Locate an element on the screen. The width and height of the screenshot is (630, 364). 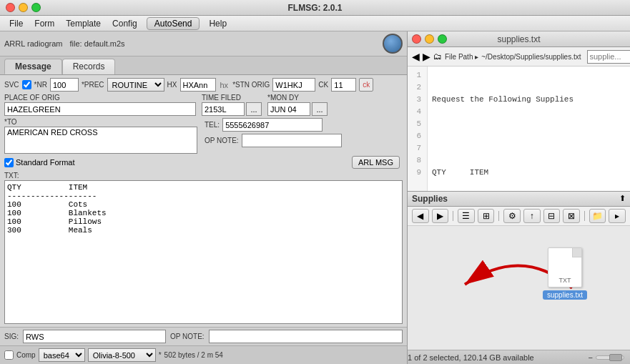
codec-select: Olivia-8-500 is located at coordinates (122, 355).